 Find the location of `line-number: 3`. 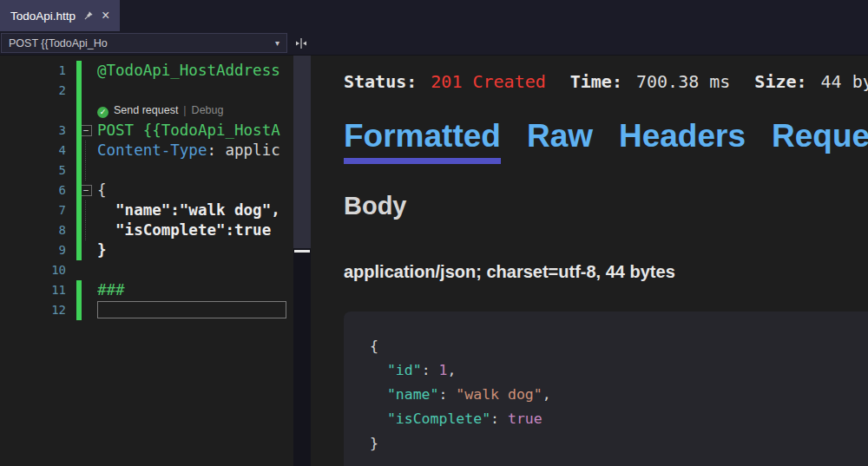

line-number: 3 is located at coordinates (37, 130).